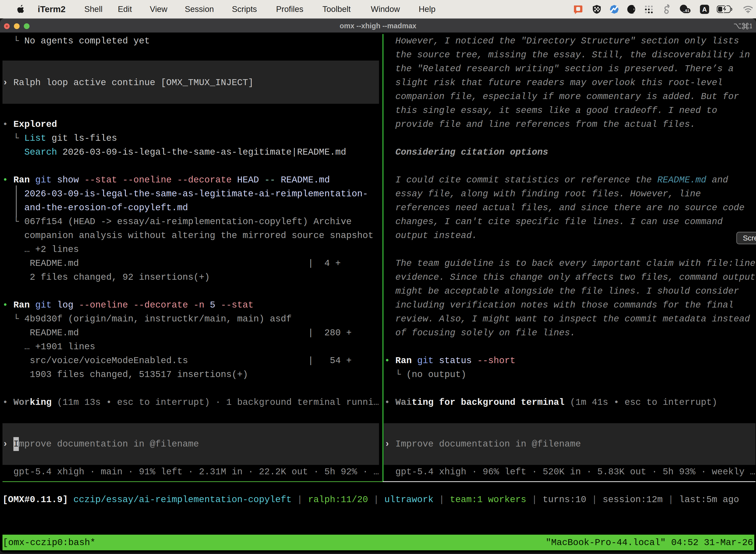 This screenshot has width=756, height=554. Describe the element at coordinates (686, 11) in the screenshot. I see `svg-text: ..61` at that location.